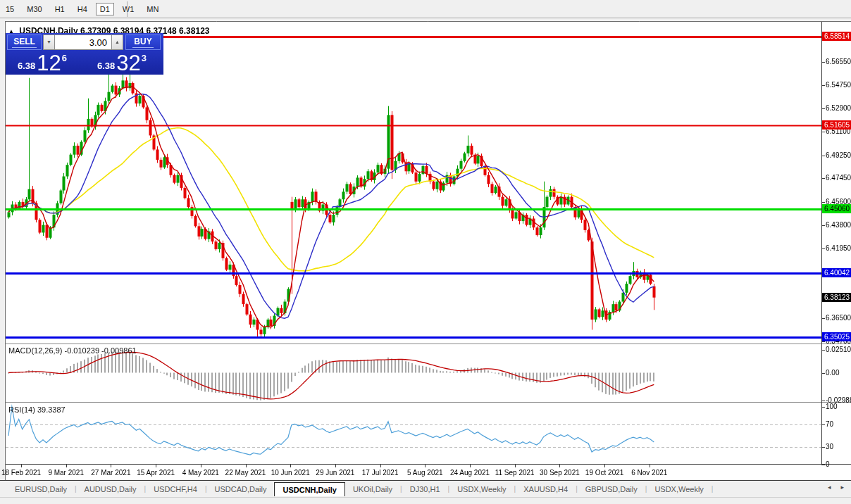 The width and height of the screenshot is (851, 504). Describe the element at coordinates (60, 9) in the screenshot. I see `timeframe-button-h1: H1` at that location.